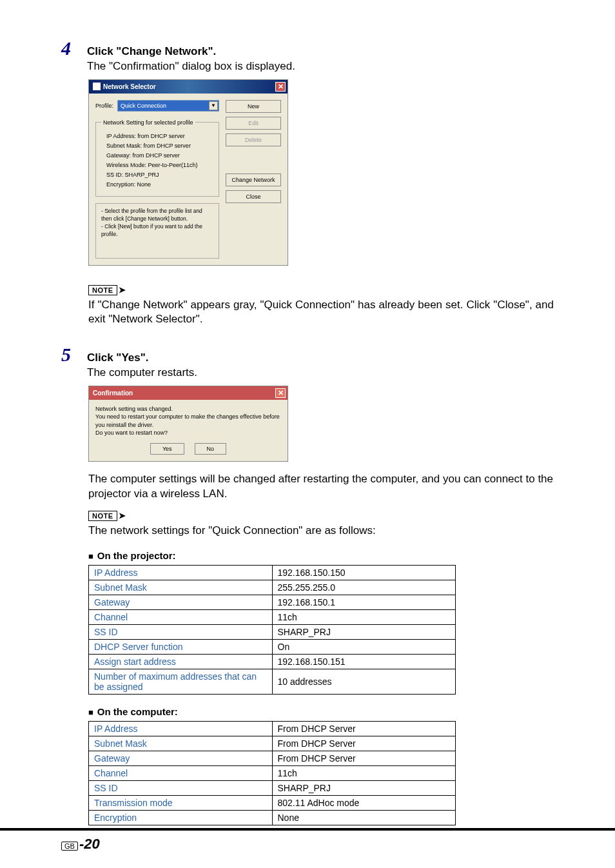  Describe the element at coordinates (364, 681) in the screenshot. I see `cell-value: 10 addresses` at that location.